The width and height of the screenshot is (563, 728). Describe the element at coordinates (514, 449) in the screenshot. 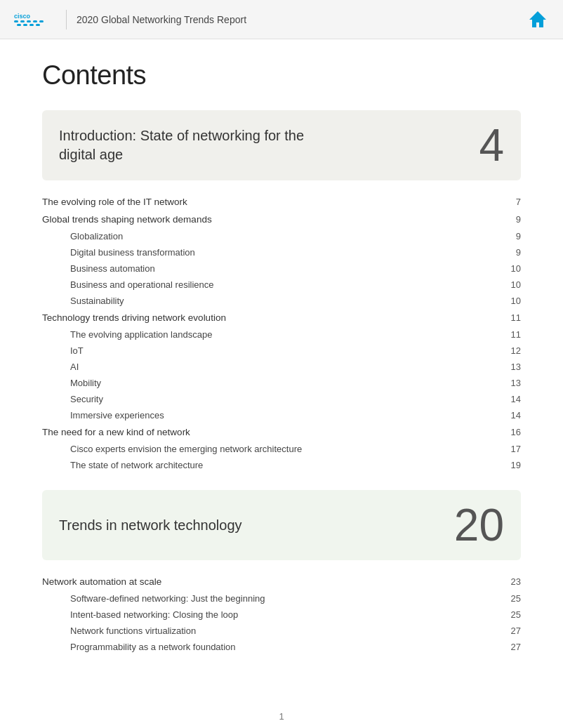

I see `toc-page: 17` at that location.